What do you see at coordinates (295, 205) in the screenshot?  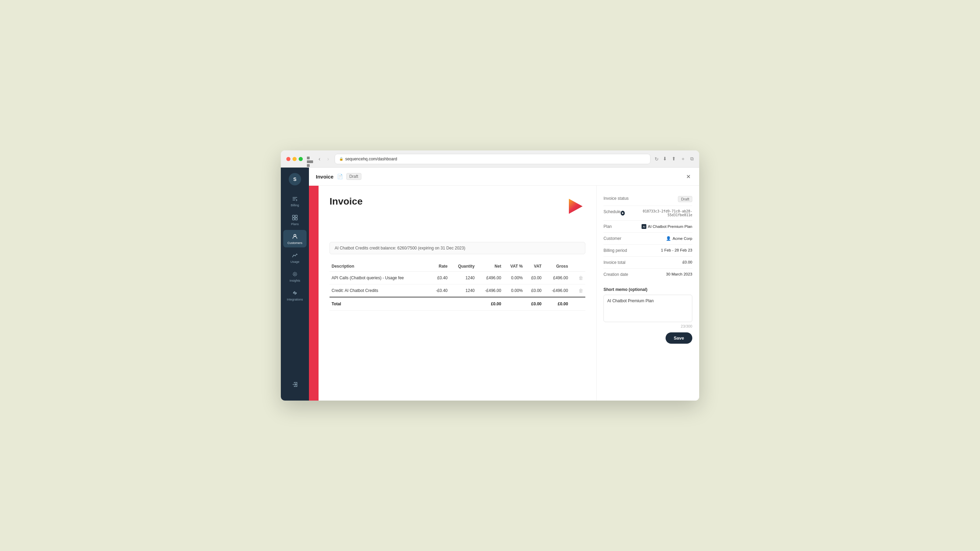 I see `sidebar-label-billing: Billing` at bounding box center [295, 205].